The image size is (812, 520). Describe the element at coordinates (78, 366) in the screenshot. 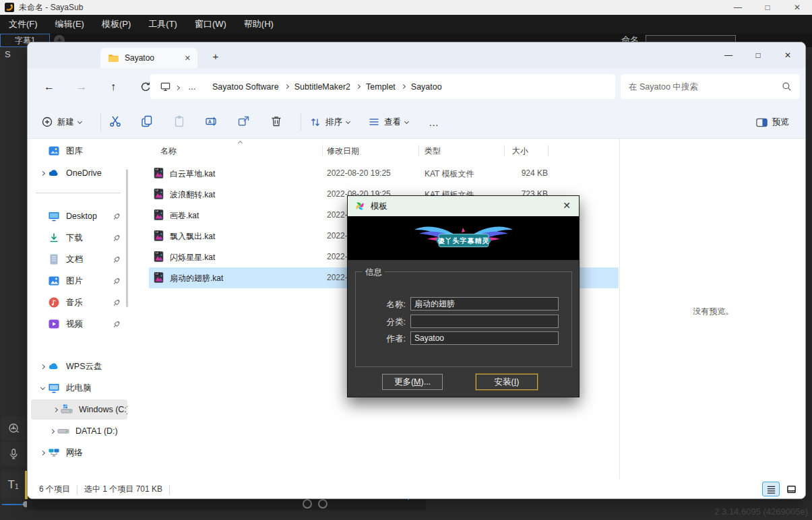

I see `sidebar-item-wps-cloud: WPS云盘` at that location.